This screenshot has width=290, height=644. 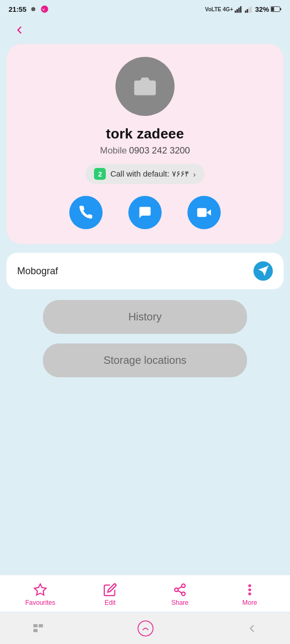 I want to click on avatar, so click(x=145, y=86).